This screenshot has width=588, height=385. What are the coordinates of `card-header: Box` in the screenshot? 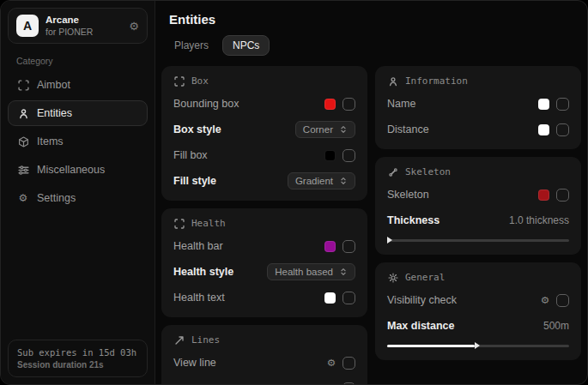 It's located at (264, 81).